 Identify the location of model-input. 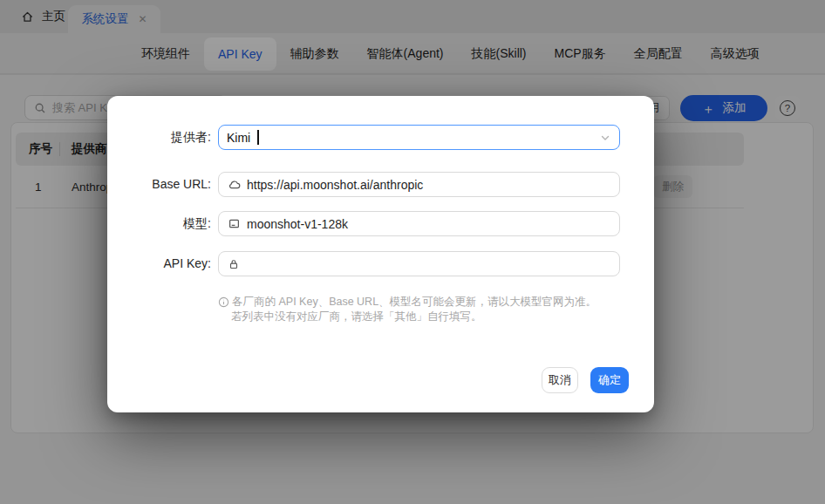
(429, 224).